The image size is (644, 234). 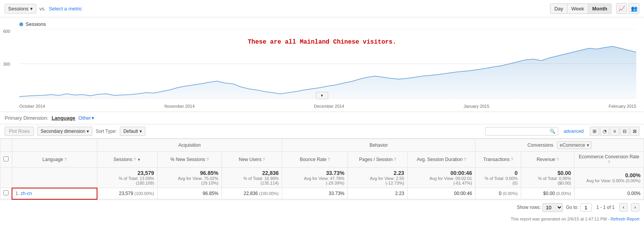 What do you see at coordinates (498, 194) in the screenshot?
I see `transactions-cell: 0 (0.00%)` at bounding box center [498, 194].